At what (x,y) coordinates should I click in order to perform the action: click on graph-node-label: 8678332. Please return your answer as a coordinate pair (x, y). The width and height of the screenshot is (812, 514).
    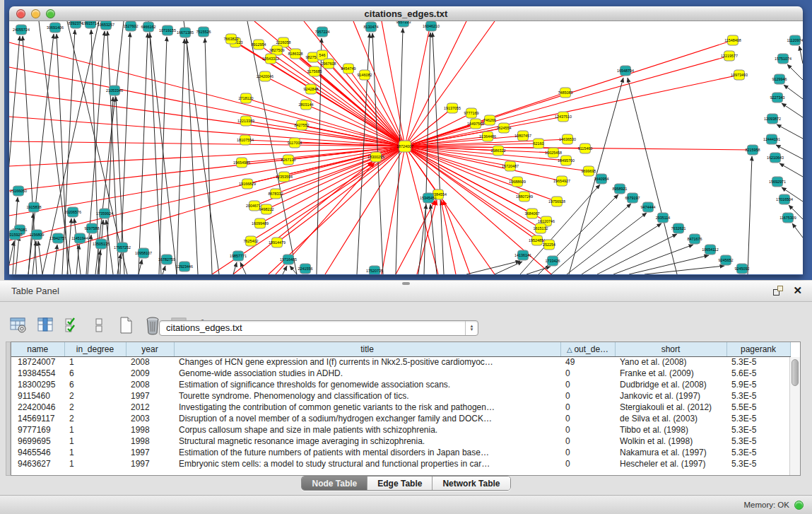
    Looking at the image, I should click on (276, 194).